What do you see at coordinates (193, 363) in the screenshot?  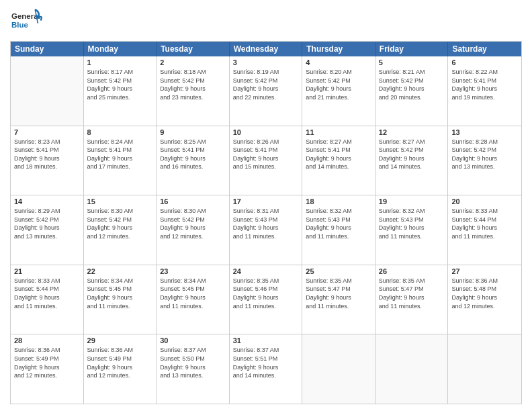 I see `cell-info: Sunrise: 8:37 AM Sunset: 5:50 PM Dayligh…` at bounding box center [193, 363].